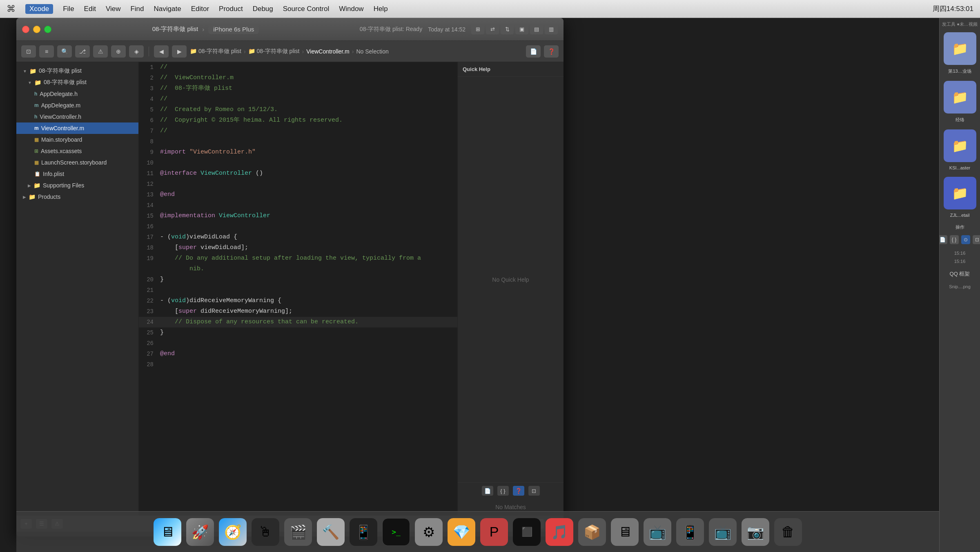 This screenshot has width=980, height=552. What do you see at coordinates (298, 333) in the screenshot?
I see `code-line-25: 25 }` at bounding box center [298, 333].